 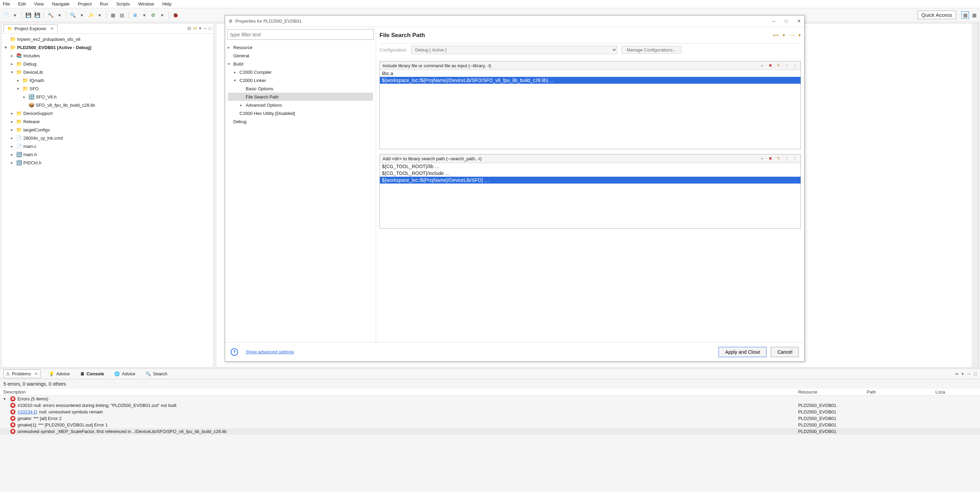 I want to click on tab-advice: 🌐Advice, so click(x=125, y=374).